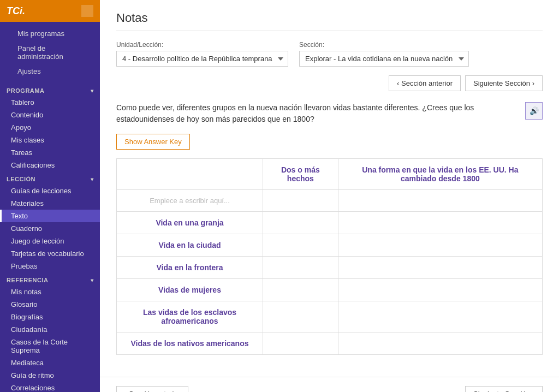  Describe the element at coordinates (16, 11) in the screenshot. I see `tci-logo: TCi.` at that location.